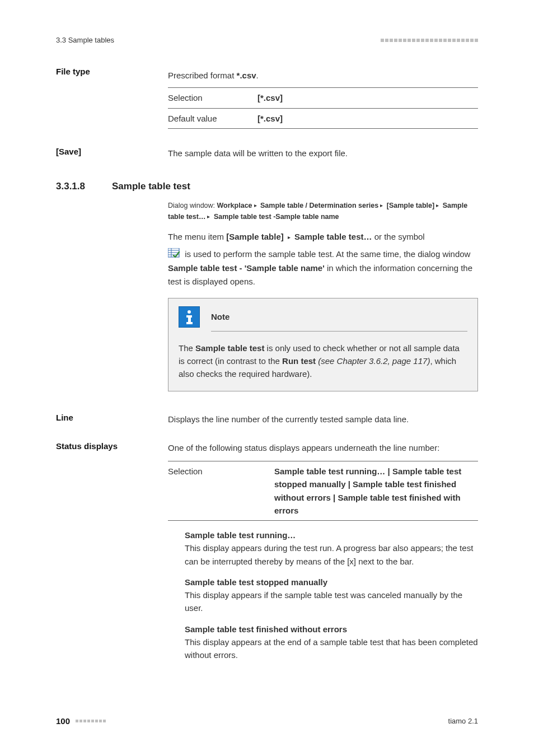 The image size is (534, 756). Describe the element at coordinates (246, 268) in the screenshot. I see `text-bold: Sample table test - 'Sample table name'` at that location.